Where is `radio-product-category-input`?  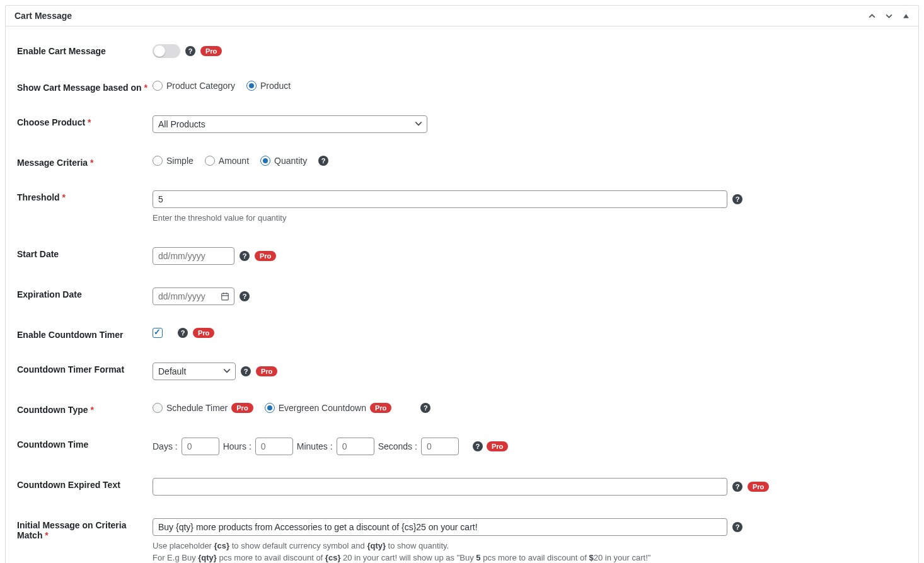
radio-product-category-input is located at coordinates (158, 86).